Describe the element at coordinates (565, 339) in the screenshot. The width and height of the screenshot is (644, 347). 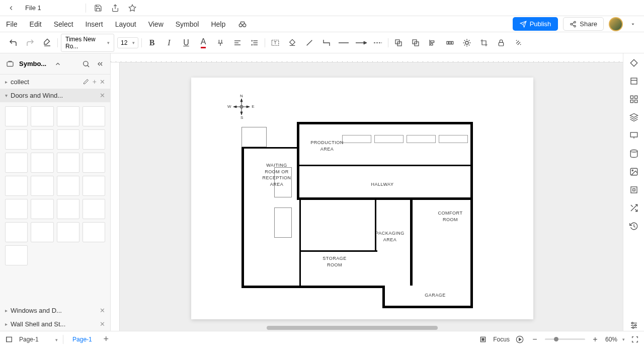
I see `zoom-slider` at that location.